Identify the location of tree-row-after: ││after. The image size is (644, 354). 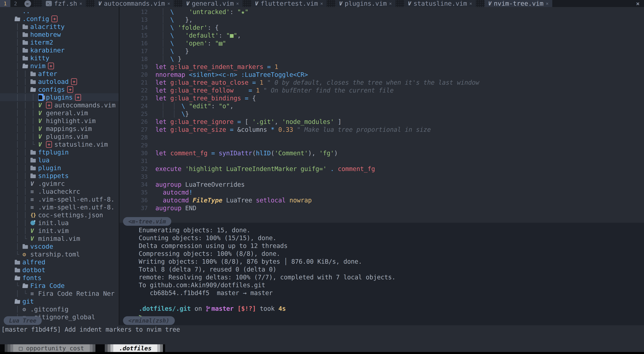
(60, 74).